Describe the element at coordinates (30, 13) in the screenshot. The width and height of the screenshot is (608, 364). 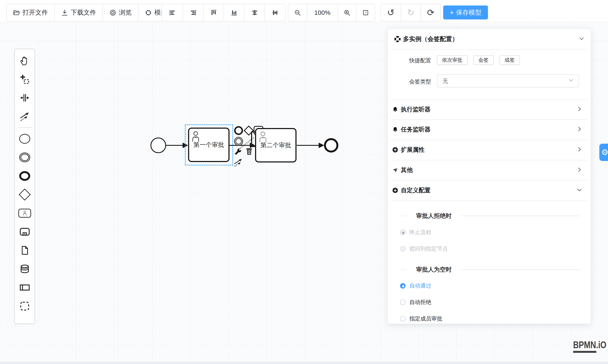
I see `open-file-button: 打开文件` at that location.